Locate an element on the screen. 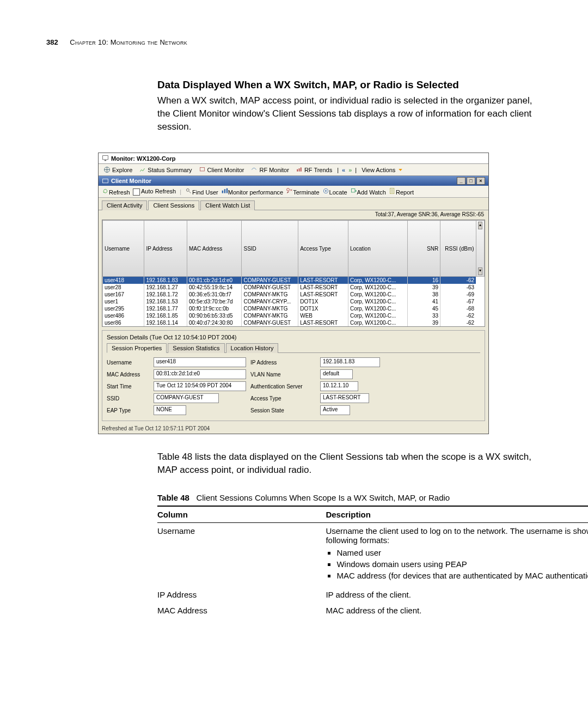 This screenshot has width=588, height=706. value-ssid: COMPANY-GUEST is located at coordinates (186, 398).